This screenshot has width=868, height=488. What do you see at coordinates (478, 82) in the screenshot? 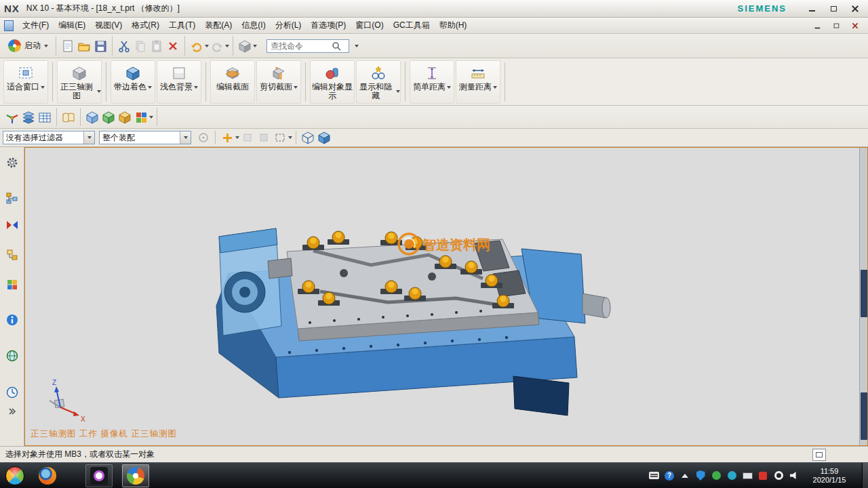
I see `measure-distance-button: 测量距离` at bounding box center [478, 82].